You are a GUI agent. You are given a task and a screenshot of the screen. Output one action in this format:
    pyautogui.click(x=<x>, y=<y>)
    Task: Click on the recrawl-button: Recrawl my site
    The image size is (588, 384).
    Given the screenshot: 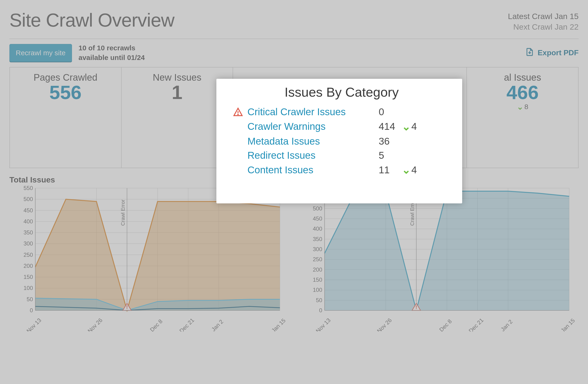 What is the action you would take?
    pyautogui.click(x=41, y=53)
    